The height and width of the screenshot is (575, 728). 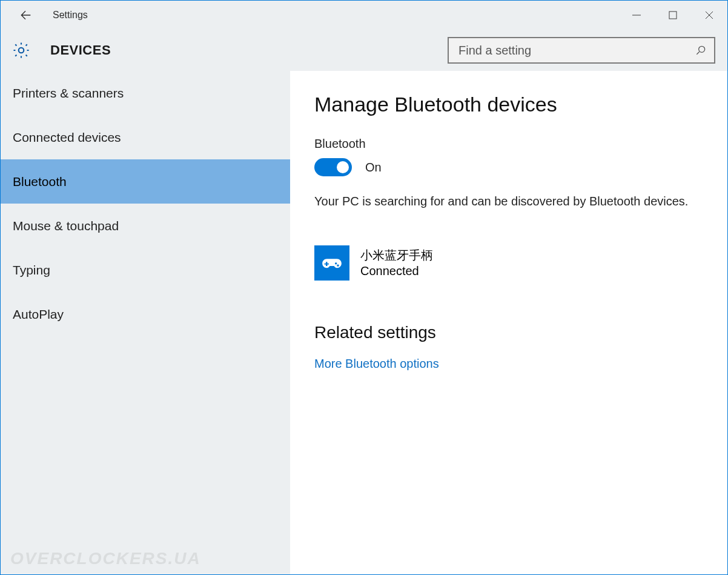 I want to click on sidebar-item-label: Printers & scanners, so click(x=68, y=93).